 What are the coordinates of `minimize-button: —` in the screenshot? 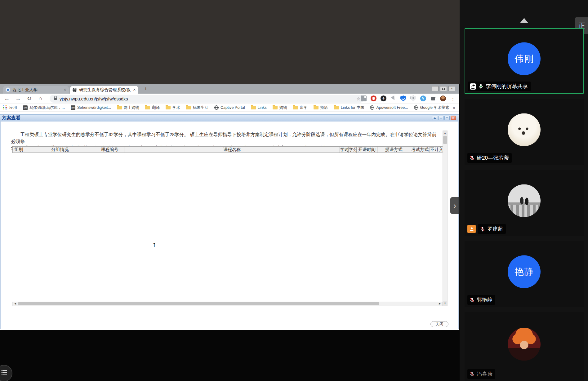 It's located at (435, 89).